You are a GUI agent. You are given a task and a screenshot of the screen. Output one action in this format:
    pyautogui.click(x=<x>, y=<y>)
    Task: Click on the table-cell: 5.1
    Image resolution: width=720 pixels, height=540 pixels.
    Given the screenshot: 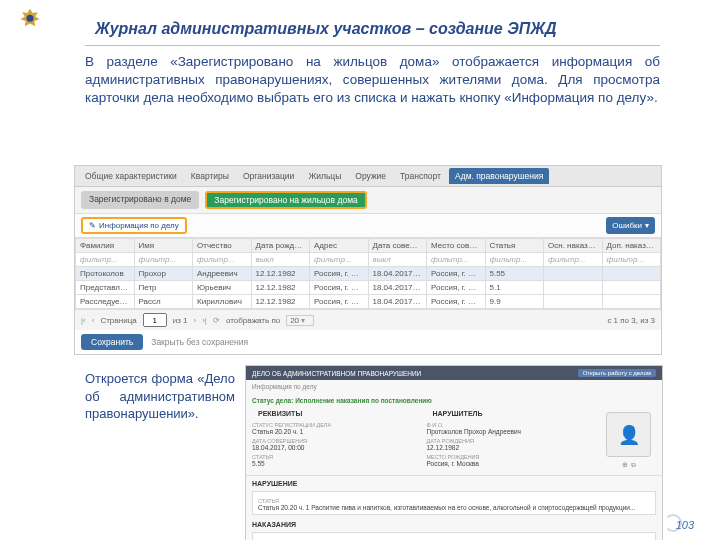 What is the action you would take?
    pyautogui.click(x=514, y=288)
    